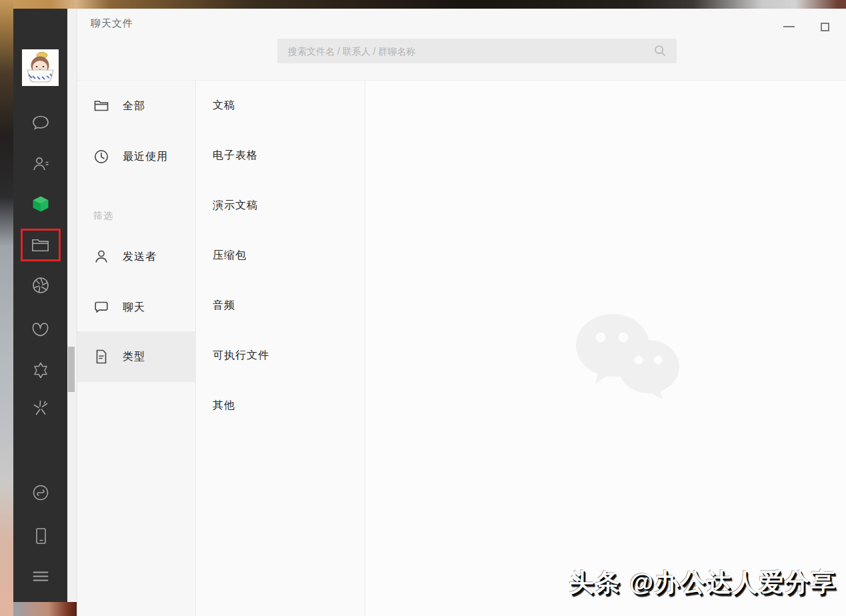 Image resolution: width=846 pixels, height=616 pixels. I want to click on document-icon, so click(101, 357).